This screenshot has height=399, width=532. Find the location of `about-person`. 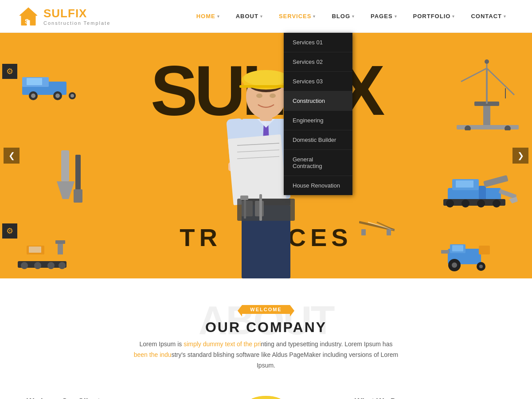

about-person is located at coordinates (266, 394).